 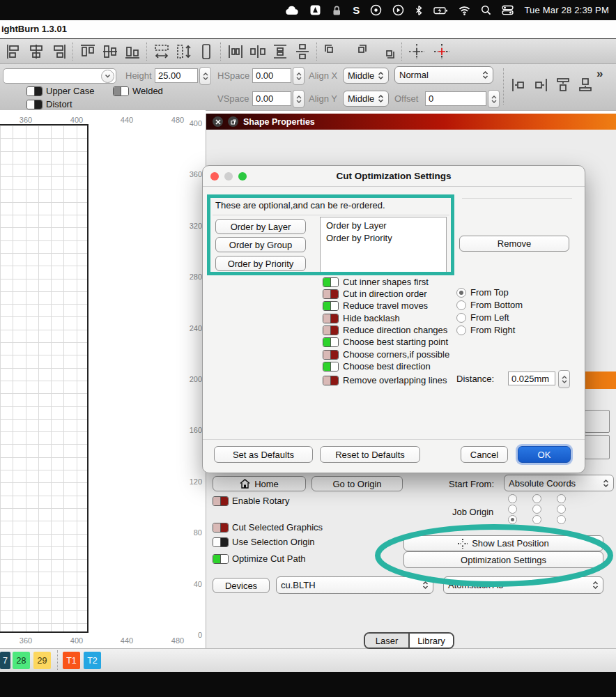 I want to click on palette-swatch-29: 29, so click(x=42, y=661).